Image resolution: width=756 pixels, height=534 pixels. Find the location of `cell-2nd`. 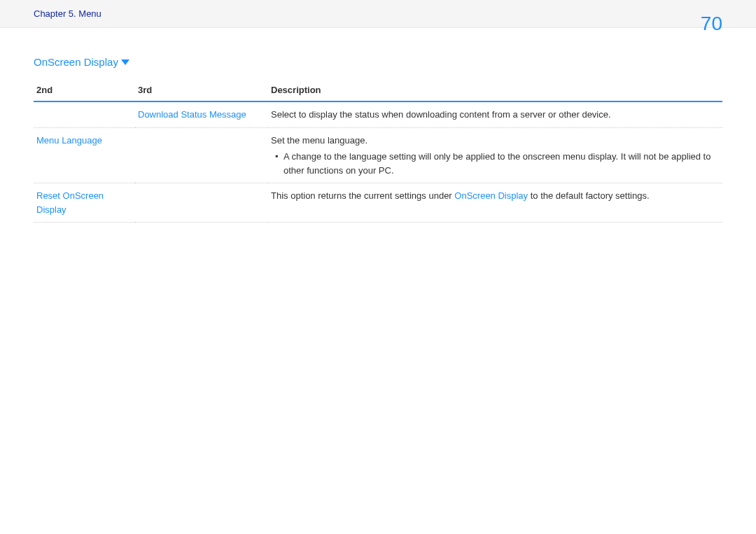

cell-2nd is located at coordinates (84, 115).